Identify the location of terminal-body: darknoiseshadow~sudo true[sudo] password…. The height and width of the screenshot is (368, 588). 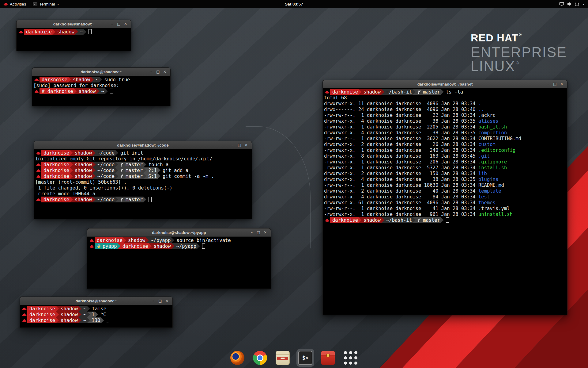
(101, 91).